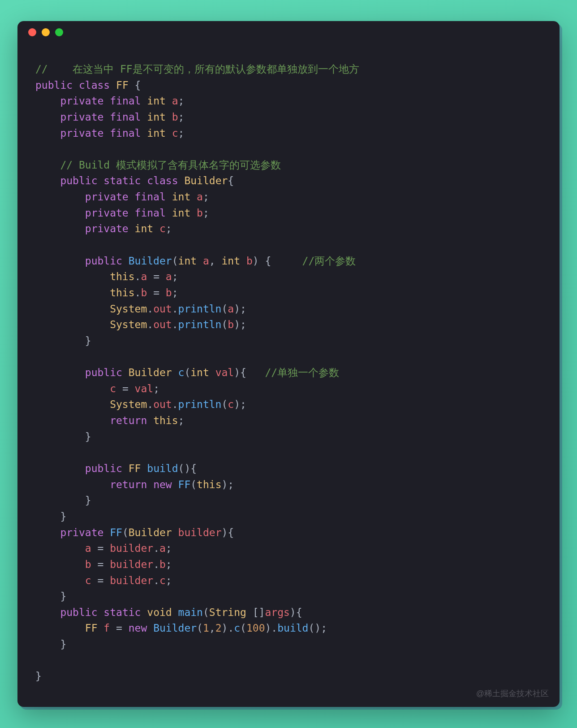 The width and height of the screenshot is (577, 728). What do you see at coordinates (225, 373) in the screenshot?
I see `code-token-var: val` at bounding box center [225, 373].